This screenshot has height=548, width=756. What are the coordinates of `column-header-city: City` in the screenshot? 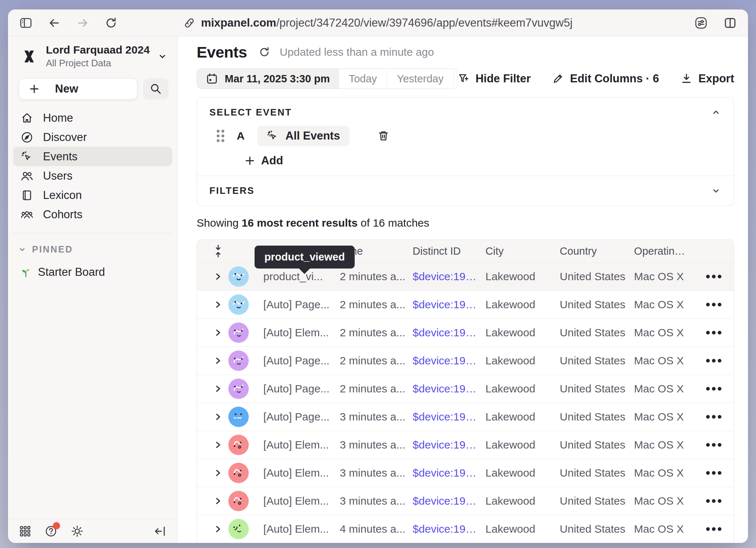 It's located at (523, 251).